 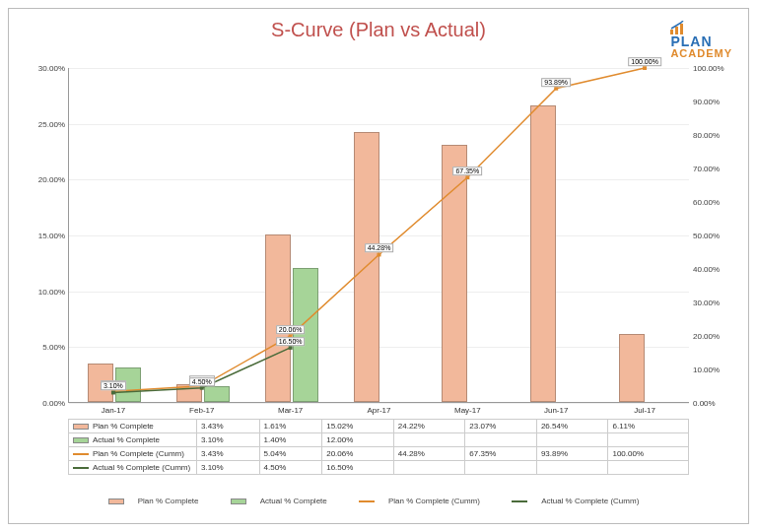 I want to click on y-left-tick: 0.00%, so click(x=43, y=404).